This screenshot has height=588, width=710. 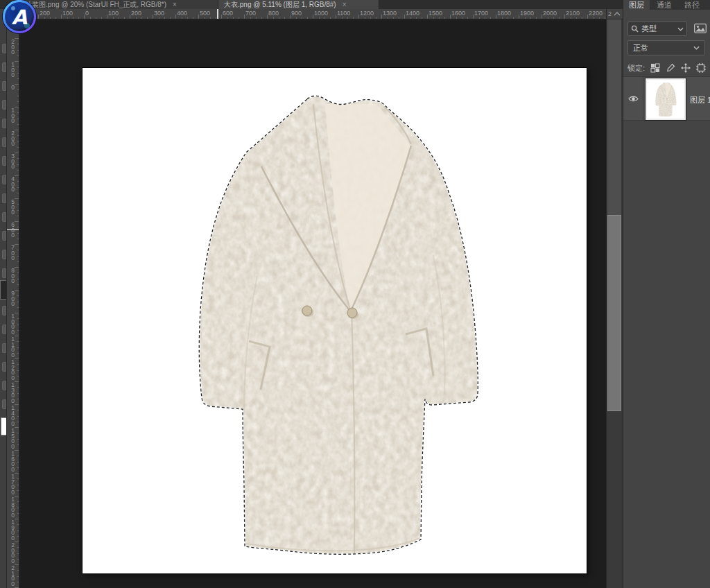 What do you see at coordinates (700, 100) in the screenshot?
I see `layer-name: 图层 1` at bounding box center [700, 100].